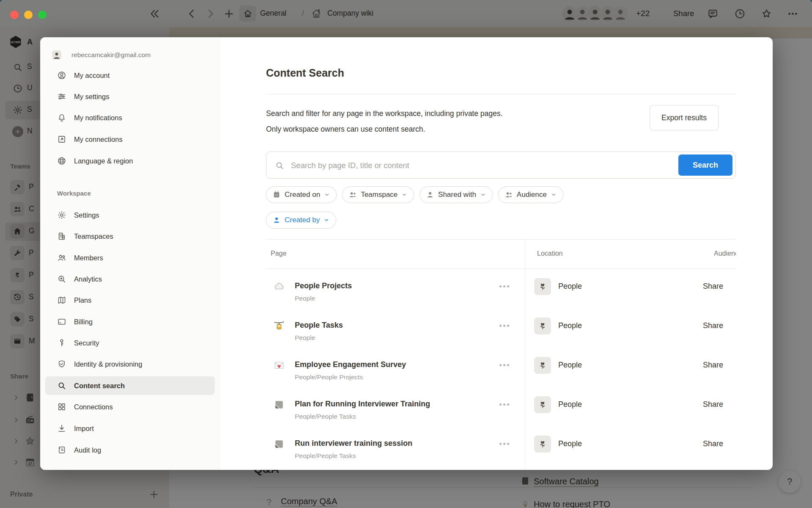  What do you see at coordinates (62, 450) in the screenshot?
I see `scroll-icon` at bounding box center [62, 450].